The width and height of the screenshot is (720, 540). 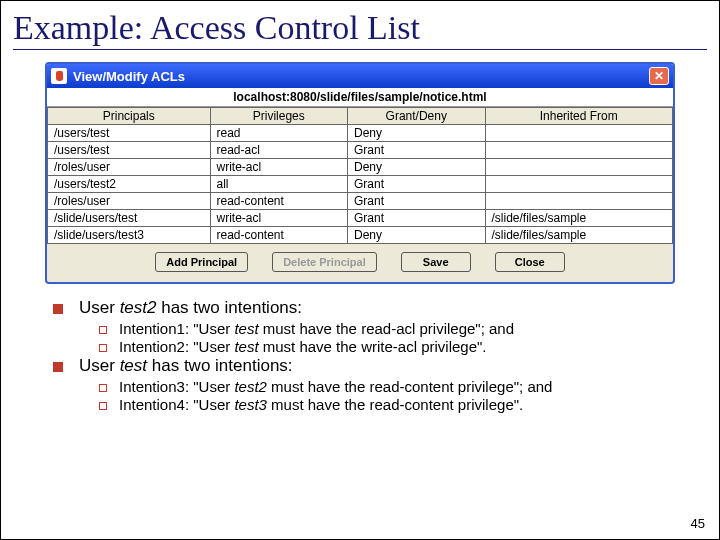 What do you see at coordinates (530, 262) in the screenshot?
I see `close-button: Close` at bounding box center [530, 262].